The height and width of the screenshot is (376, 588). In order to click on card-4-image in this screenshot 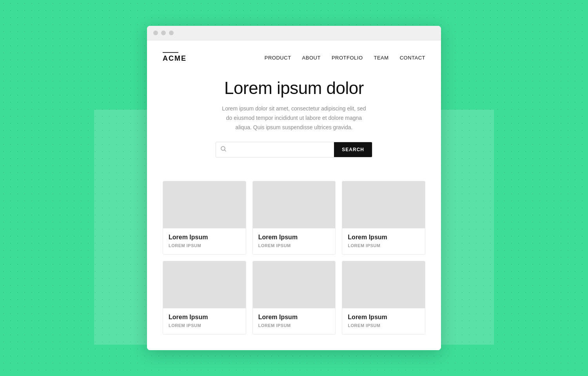, I will do `click(205, 285)`.